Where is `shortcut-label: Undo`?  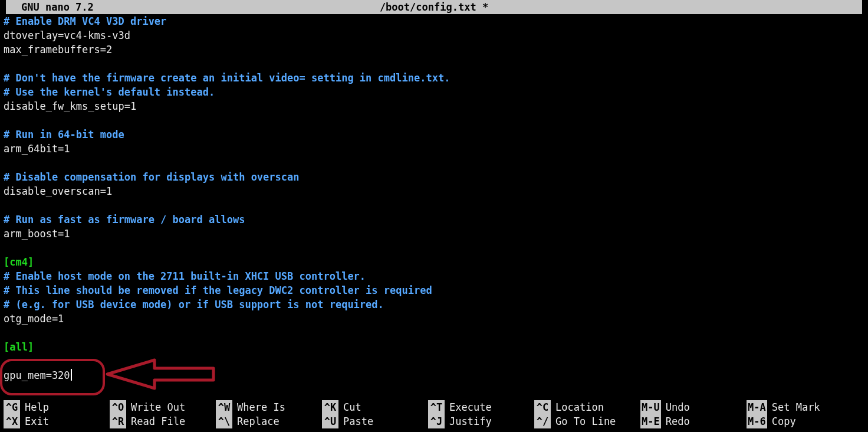
shortcut-label: Undo is located at coordinates (678, 407).